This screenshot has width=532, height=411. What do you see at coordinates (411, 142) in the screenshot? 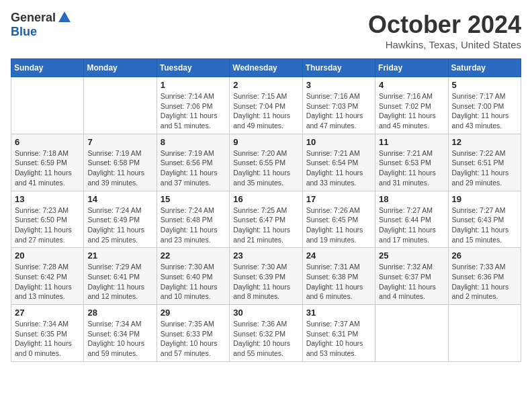
I see `day-number: 11` at bounding box center [411, 142].